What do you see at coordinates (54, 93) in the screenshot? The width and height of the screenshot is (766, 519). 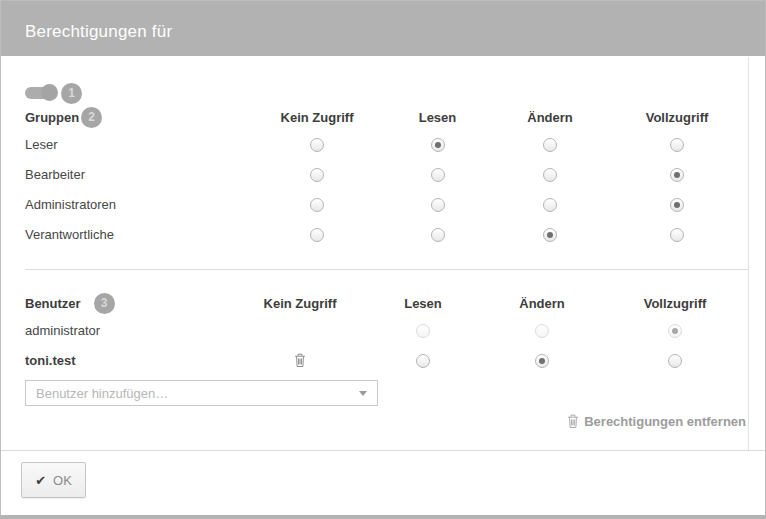 I see `inheritance-toggle-row: 1` at bounding box center [54, 93].